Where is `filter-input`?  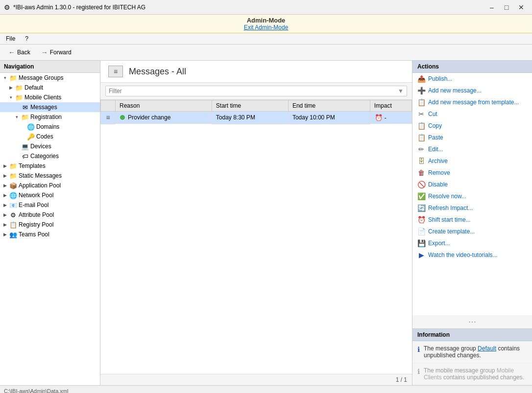 filter-input is located at coordinates (250, 91).